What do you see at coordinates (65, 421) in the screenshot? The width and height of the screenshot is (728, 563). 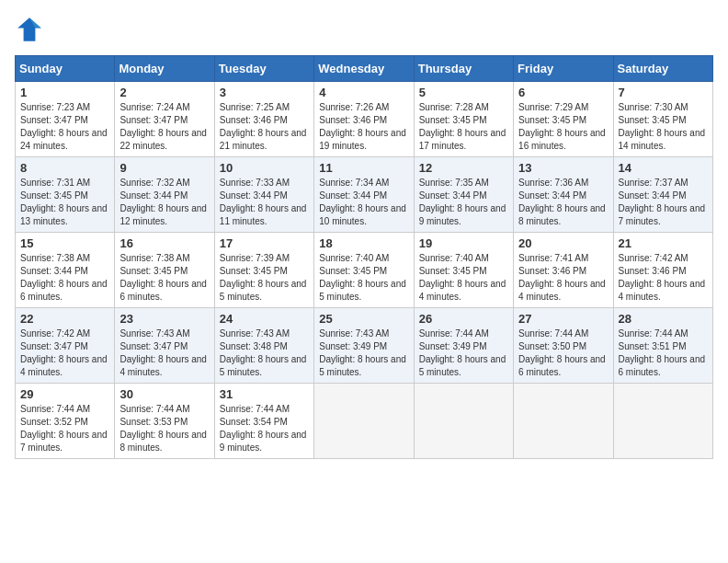 I see `day-cell: 29 Sunrise: 7:44 AM Sunset: 3:52 PM Dayl…` at bounding box center [65, 421].